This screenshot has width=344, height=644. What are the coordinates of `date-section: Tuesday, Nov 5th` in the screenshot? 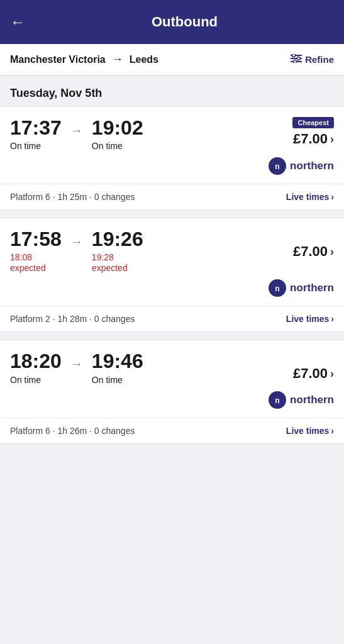 It's located at (172, 91).